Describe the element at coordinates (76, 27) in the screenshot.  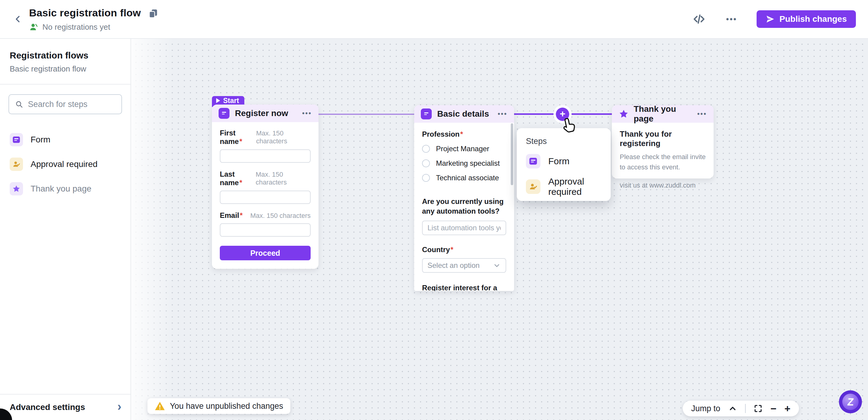
I see `registrations-status: No registrations yet` at that location.